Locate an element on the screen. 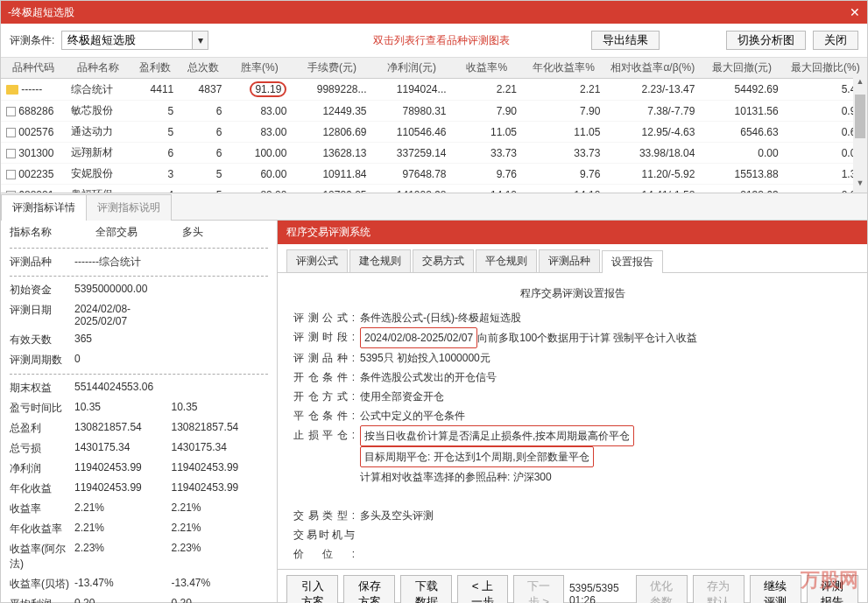  report-line: 目标周期平仓: 开仓达到1个周期,则全部数量平仓 is located at coordinates (573, 457).